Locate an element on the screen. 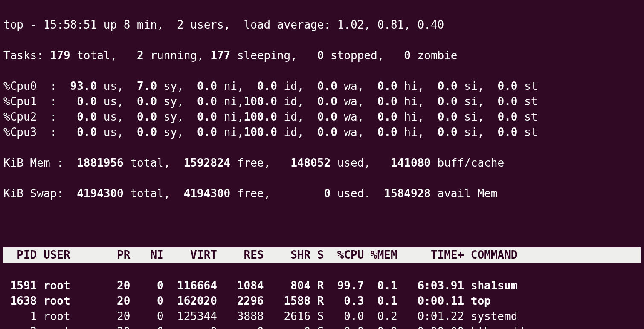  time-value: 15:58:51 is located at coordinates (70, 25).